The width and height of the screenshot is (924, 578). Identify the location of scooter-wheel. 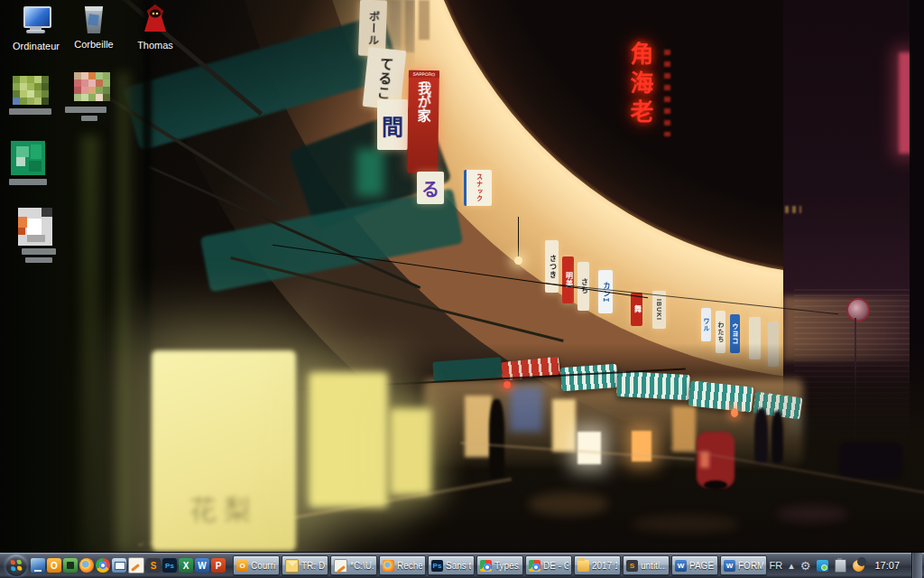
(716, 485).